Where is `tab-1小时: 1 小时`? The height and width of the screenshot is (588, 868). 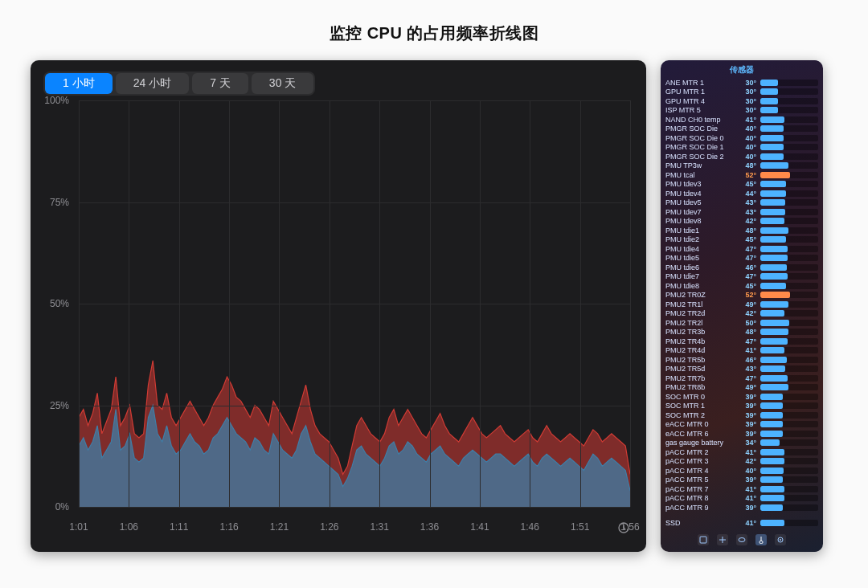
tab-1小时: 1 小时 is located at coordinates (79, 84).